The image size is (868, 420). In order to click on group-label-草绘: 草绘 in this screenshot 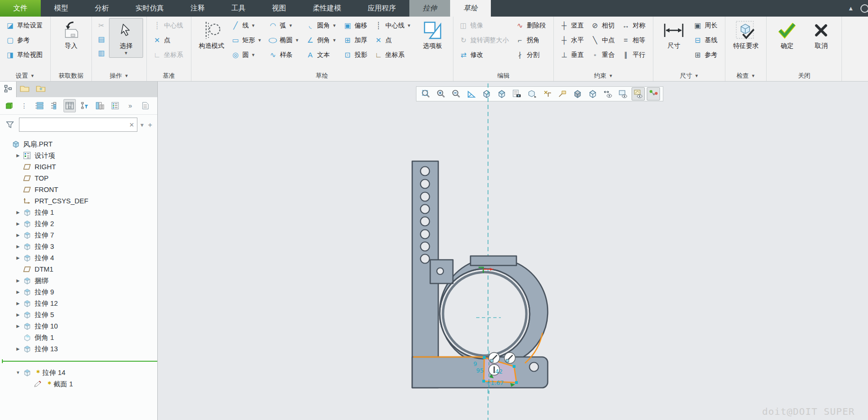, I will do `click(322, 76)`.